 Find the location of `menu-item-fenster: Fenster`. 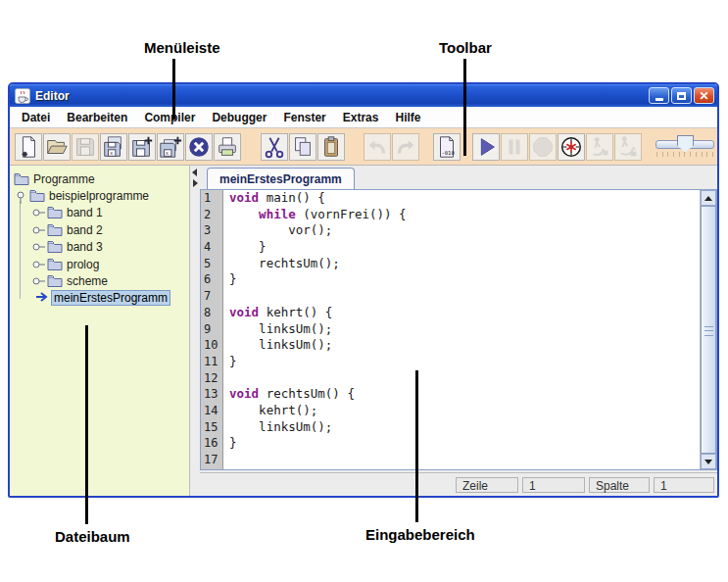

menu-item-fenster: Fenster is located at coordinates (304, 118).